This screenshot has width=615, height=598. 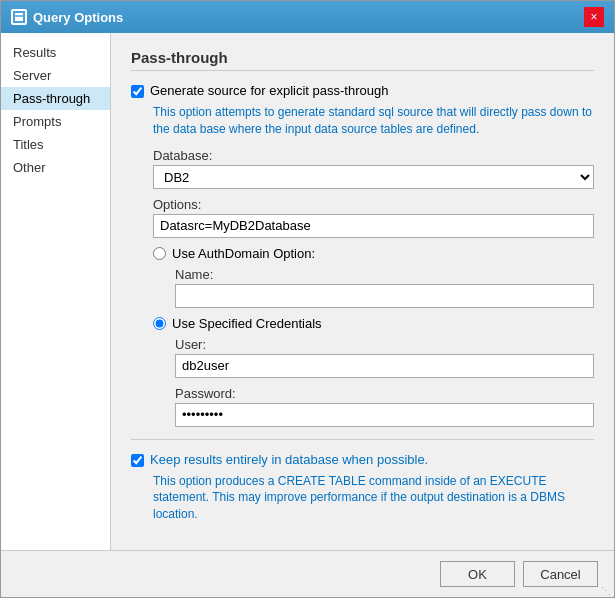 I want to click on dialog-title: Query Options, so click(x=78, y=18).